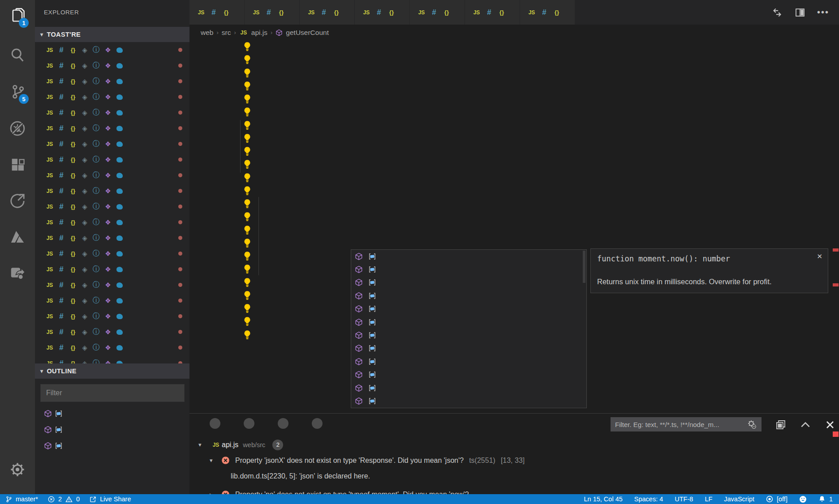 This screenshot has height=504, width=839. I want to click on more-actions-icon: •••, so click(823, 13).